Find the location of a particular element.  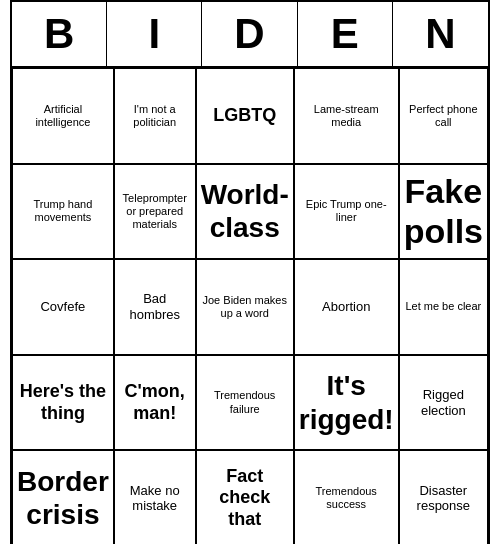

bingo-cell: Trump hand movements is located at coordinates (63, 212).